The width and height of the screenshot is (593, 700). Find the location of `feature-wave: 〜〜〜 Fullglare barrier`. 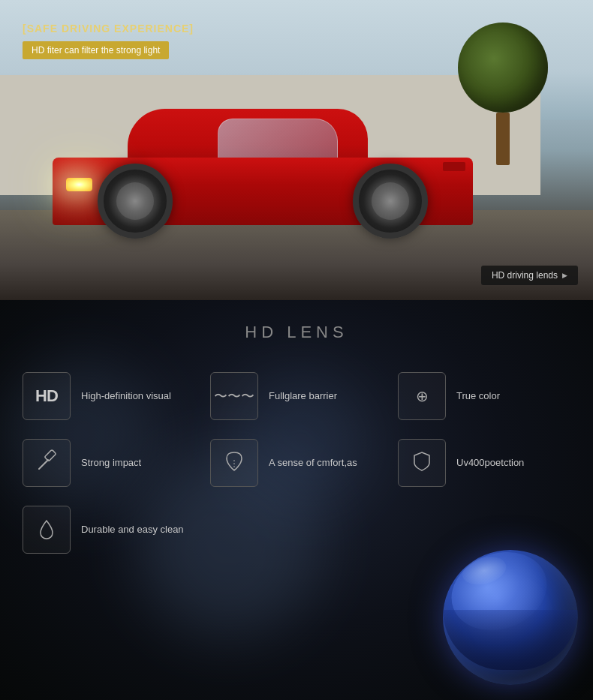

feature-wave: 〜〜〜 Fullglare barrier is located at coordinates (296, 396).